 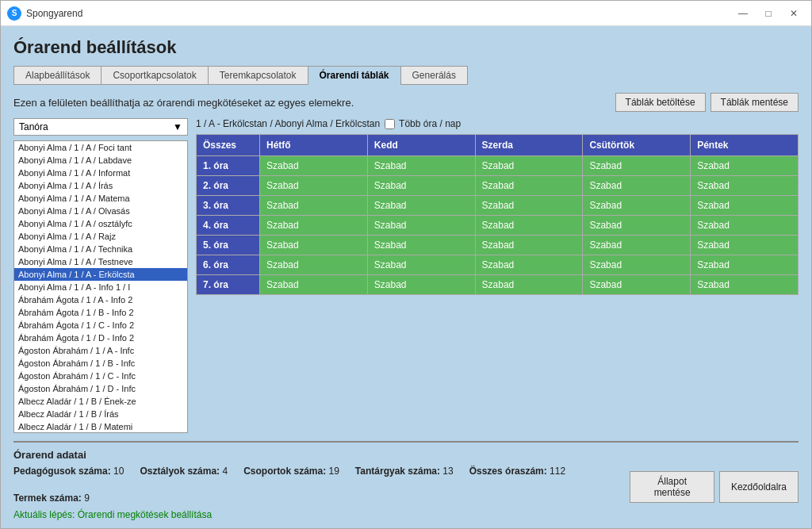 I want to click on cell-6-1: Szabad, so click(x=314, y=265).